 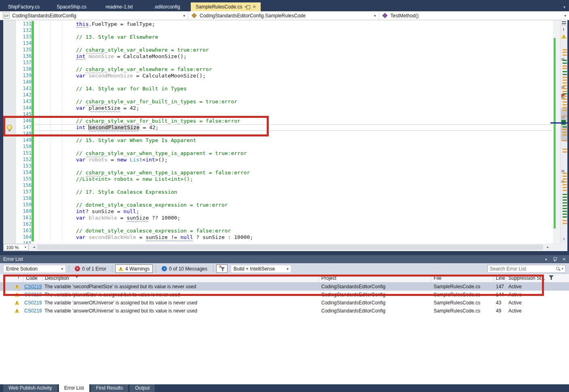 I want to click on code-token: <, so click(x=144, y=160).